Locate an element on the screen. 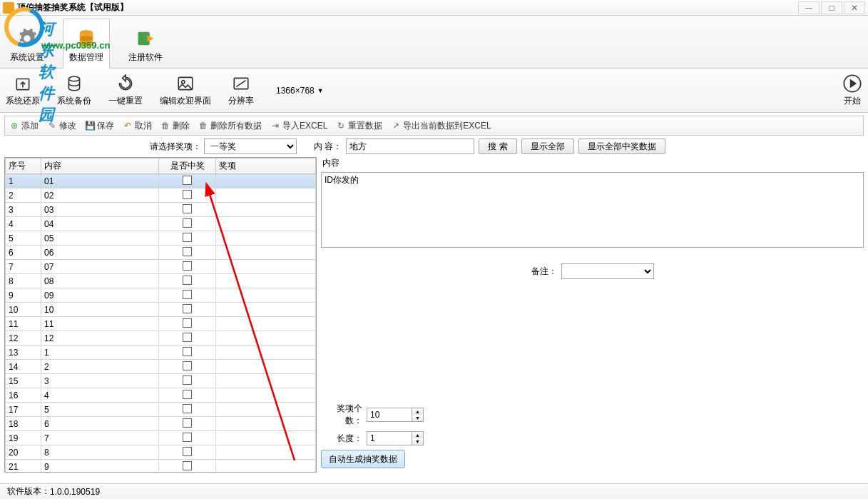  action-save: 💾保存 is located at coordinates (100, 126).